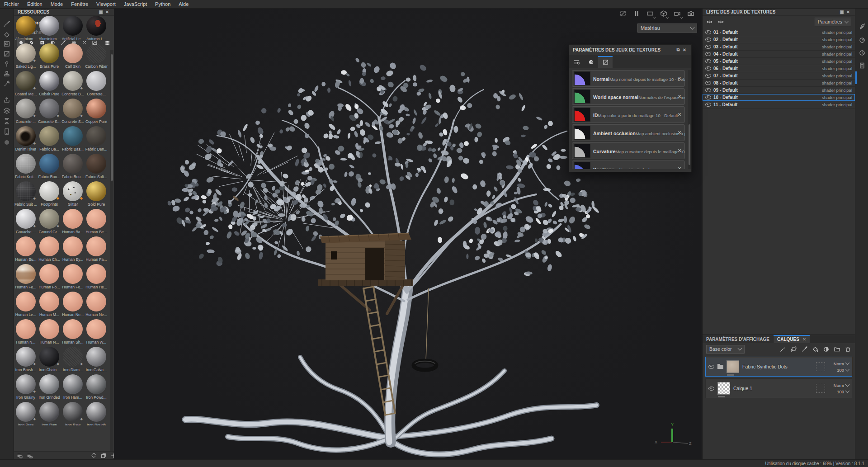 The width and height of the screenshot is (868, 467). I want to click on material-item: Concrete..., so click(96, 85).